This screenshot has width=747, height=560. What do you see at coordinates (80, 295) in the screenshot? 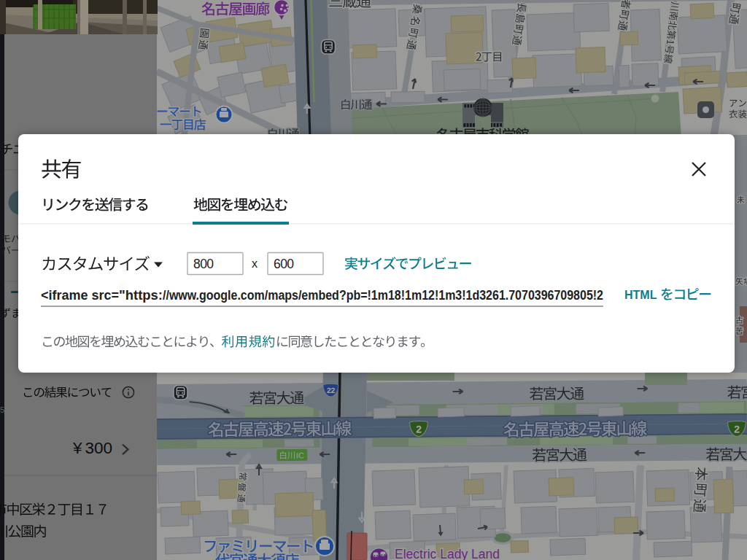
I see `svg-text: <iframe src=` at bounding box center [80, 295].